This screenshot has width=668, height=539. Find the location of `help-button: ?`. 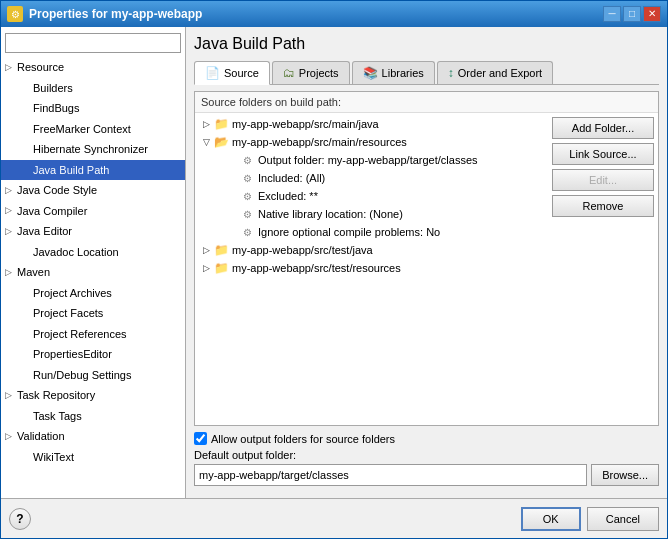

help-button: ? is located at coordinates (20, 519).